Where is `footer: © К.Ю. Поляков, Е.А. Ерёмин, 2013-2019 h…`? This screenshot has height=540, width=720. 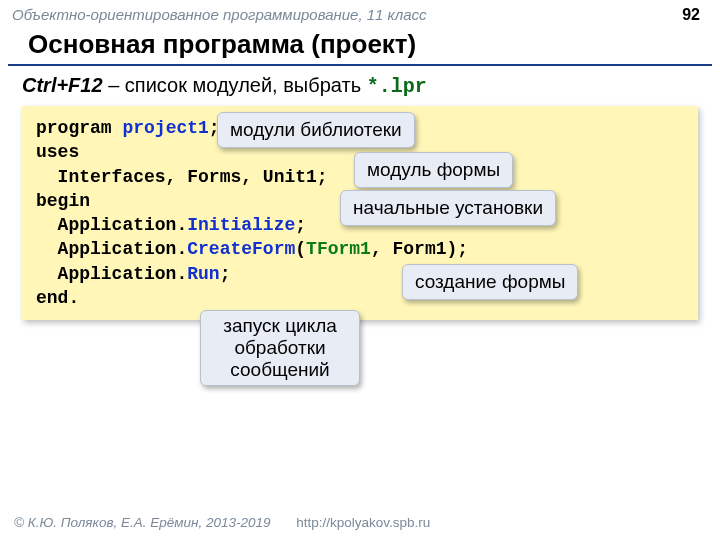
footer: © К.Ю. Поляков, Е.А. Ерёмин, 2013-2019 h… is located at coordinates (222, 522).